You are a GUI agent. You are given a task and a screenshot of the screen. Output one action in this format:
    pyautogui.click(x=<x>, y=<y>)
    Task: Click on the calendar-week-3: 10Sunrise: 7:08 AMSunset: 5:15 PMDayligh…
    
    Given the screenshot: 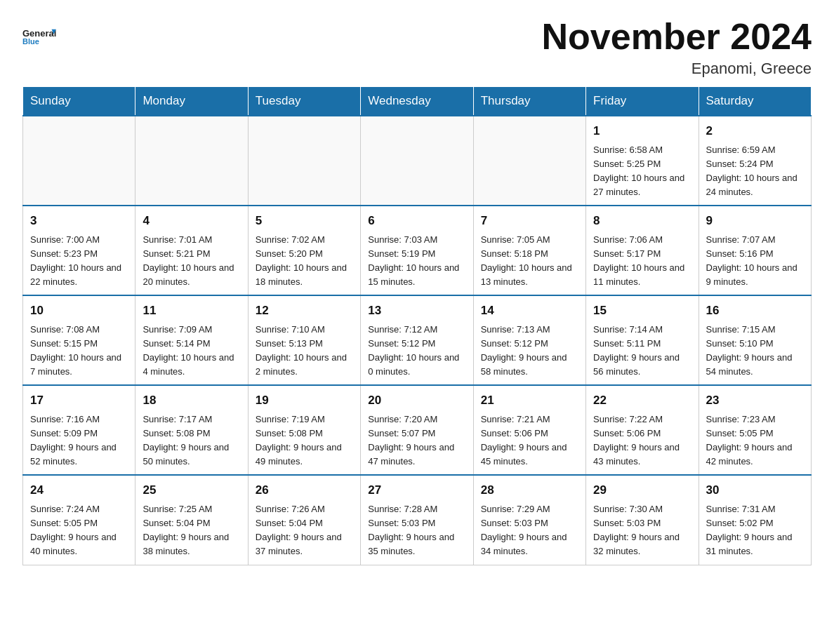 What is the action you would take?
    pyautogui.click(x=417, y=340)
    